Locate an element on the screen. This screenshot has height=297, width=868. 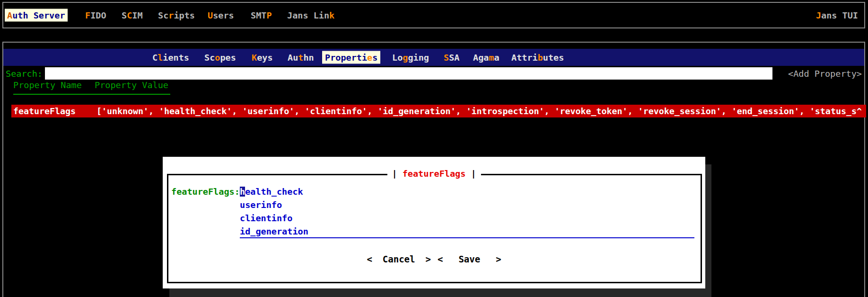
column-header-property-name: Property Name is located at coordinates (47, 85).